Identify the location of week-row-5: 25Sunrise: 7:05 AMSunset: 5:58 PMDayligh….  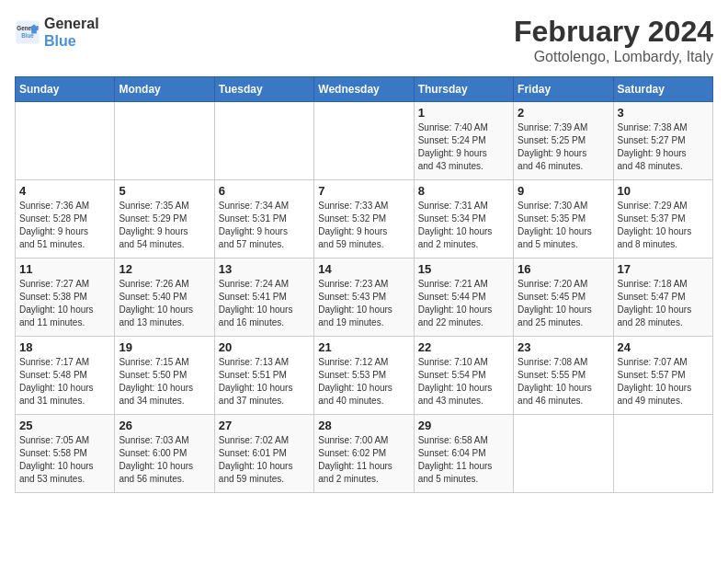
(364, 454).